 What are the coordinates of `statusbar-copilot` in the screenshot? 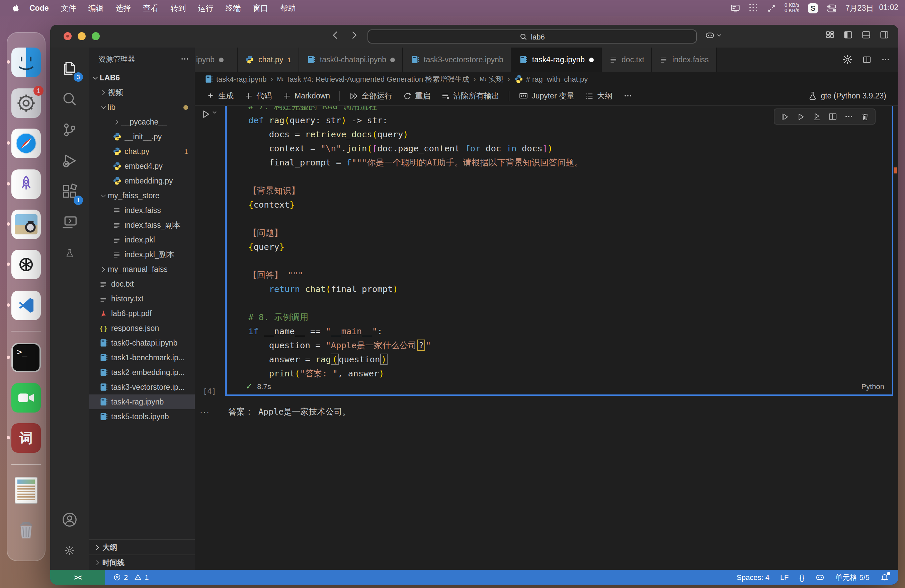 It's located at (820, 577).